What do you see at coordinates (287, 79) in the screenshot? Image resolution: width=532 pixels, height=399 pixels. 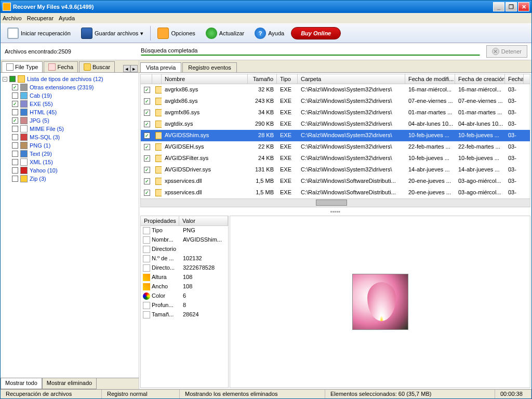 I see `col-tipo: Tipo` at bounding box center [287, 79].